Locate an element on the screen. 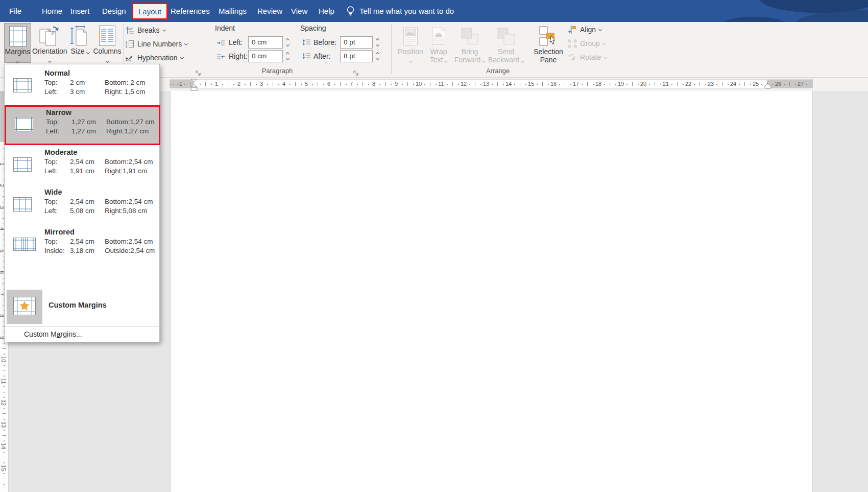 Image resolution: width=868 pixels, height=492 pixels. line-numbers-label: Line Numbers is located at coordinates (159, 44).